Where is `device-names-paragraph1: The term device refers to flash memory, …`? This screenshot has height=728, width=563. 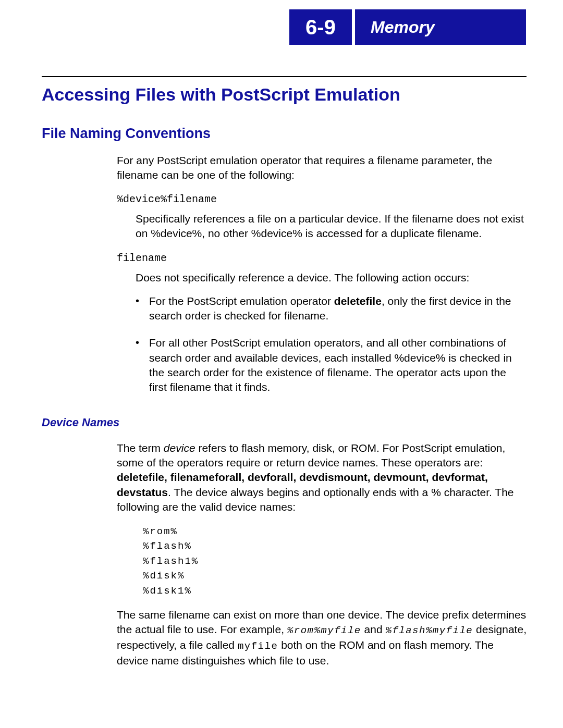
device-names-paragraph1: The term device refers to flash memory, … is located at coordinates (322, 478).